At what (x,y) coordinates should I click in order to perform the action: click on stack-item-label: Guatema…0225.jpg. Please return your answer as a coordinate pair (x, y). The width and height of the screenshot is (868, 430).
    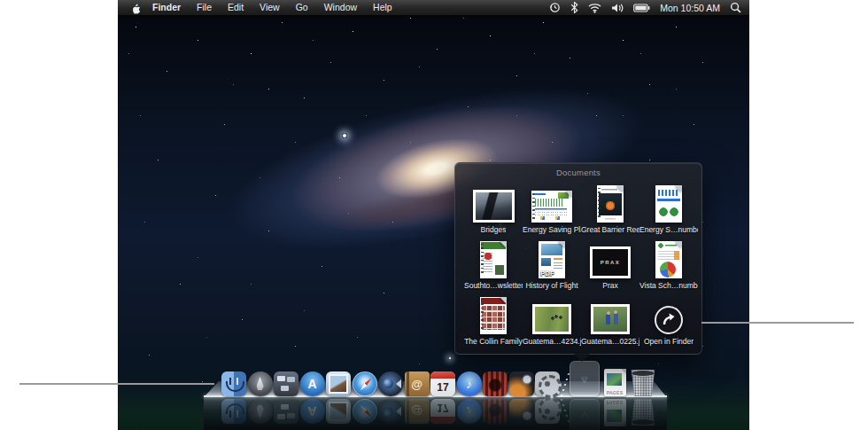
    Looking at the image, I should click on (610, 341).